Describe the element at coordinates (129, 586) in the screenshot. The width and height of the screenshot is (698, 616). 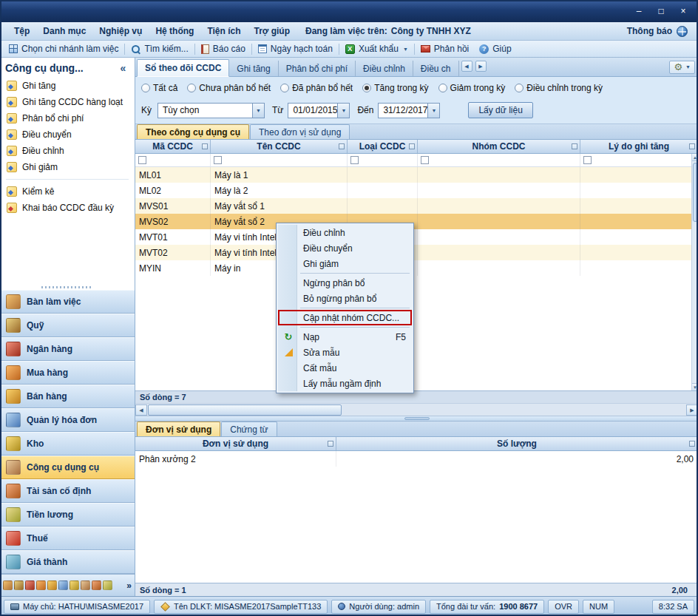
I see `shortcut-overflow-button: »` at that location.